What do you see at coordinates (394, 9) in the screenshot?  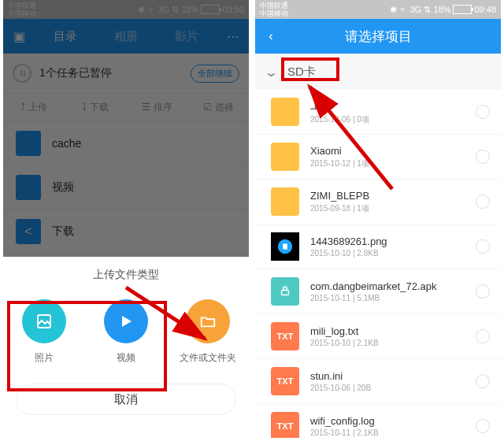 I see `bluetooth-icon: ✱` at bounding box center [394, 9].